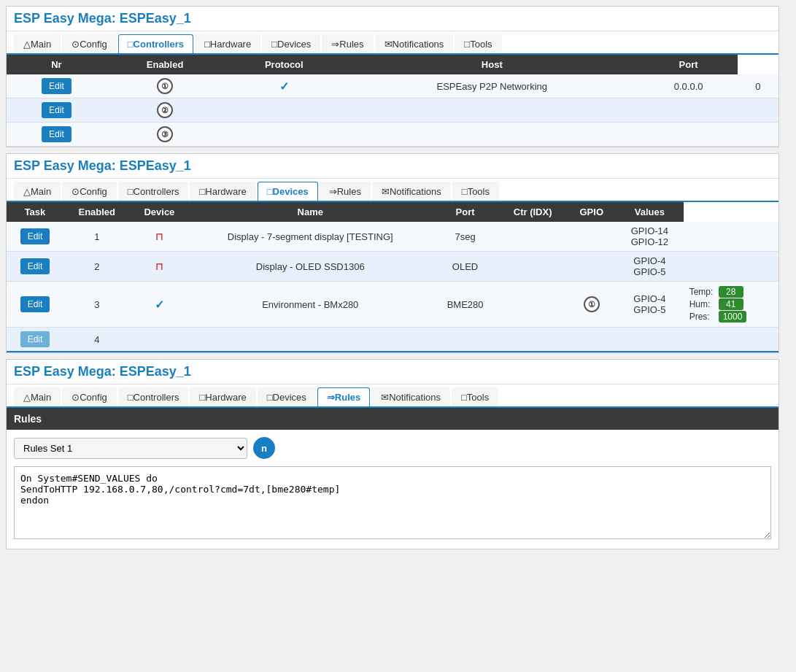  Describe the element at coordinates (533, 212) in the screenshot. I see `col-ctr: Ctr (IDX)` at that location.